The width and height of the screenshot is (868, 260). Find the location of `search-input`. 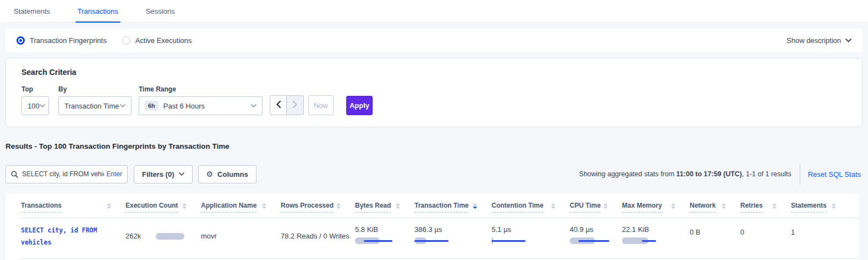

search-input is located at coordinates (63, 174).